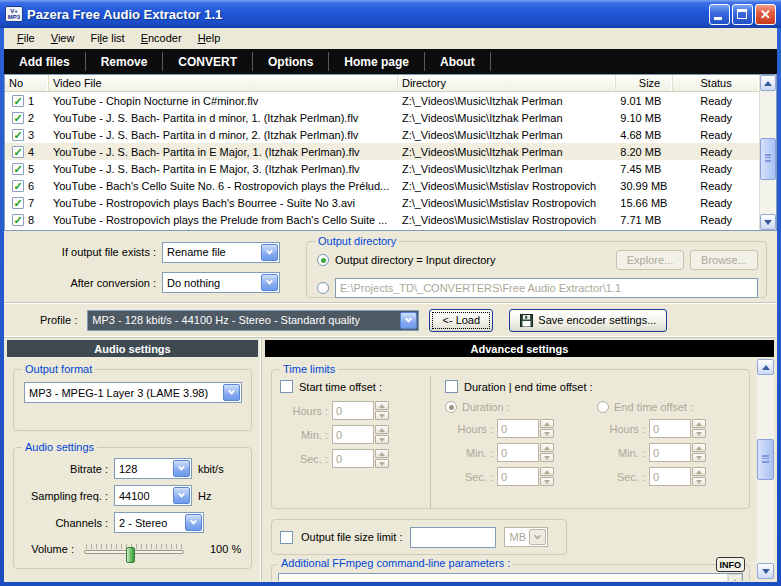 The height and width of the screenshot is (586, 781). What do you see at coordinates (286, 538) in the screenshot?
I see `size-limit-checkbox` at bounding box center [286, 538].